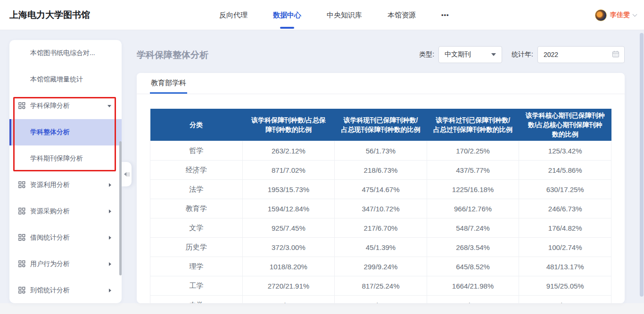  Describe the element at coordinates (473, 299) in the screenshot. I see `value-cell: 355/4.69%` at that location.